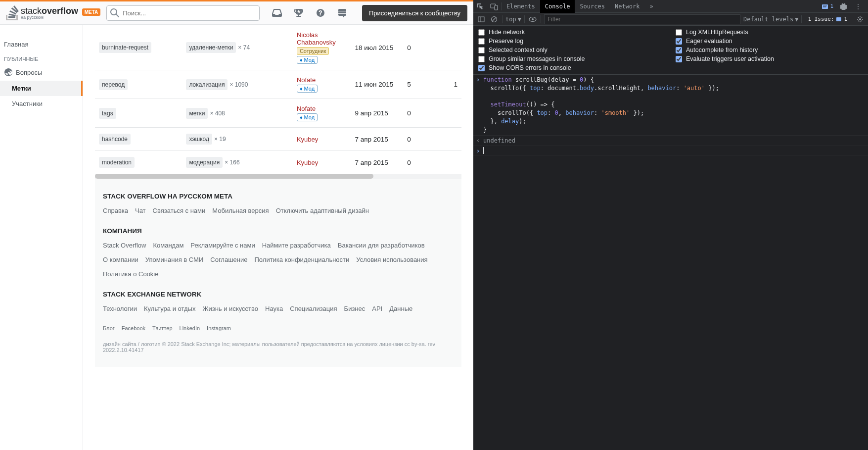  What do you see at coordinates (671, 150) in the screenshot?
I see `console-prompt` at bounding box center [671, 150].